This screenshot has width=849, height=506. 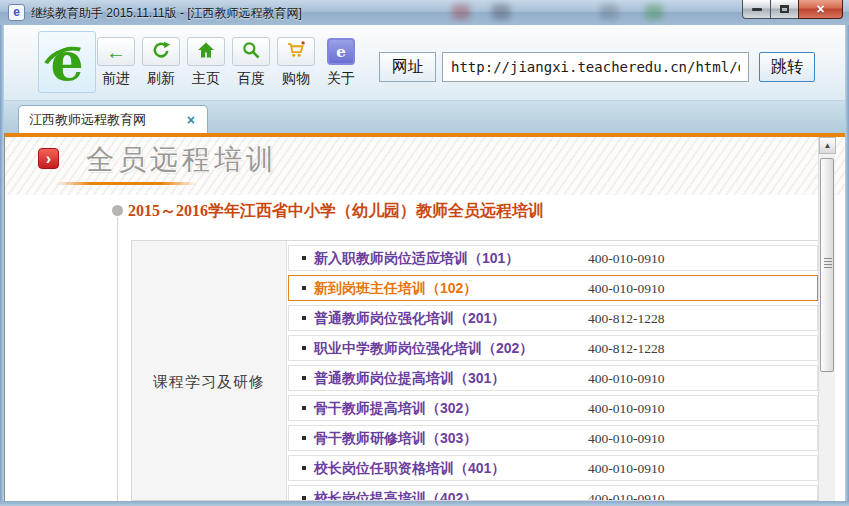 What do you see at coordinates (424, 349) in the screenshot?
I see `course-link: 职业中学教师岗位强化培训（202）` at bounding box center [424, 349].